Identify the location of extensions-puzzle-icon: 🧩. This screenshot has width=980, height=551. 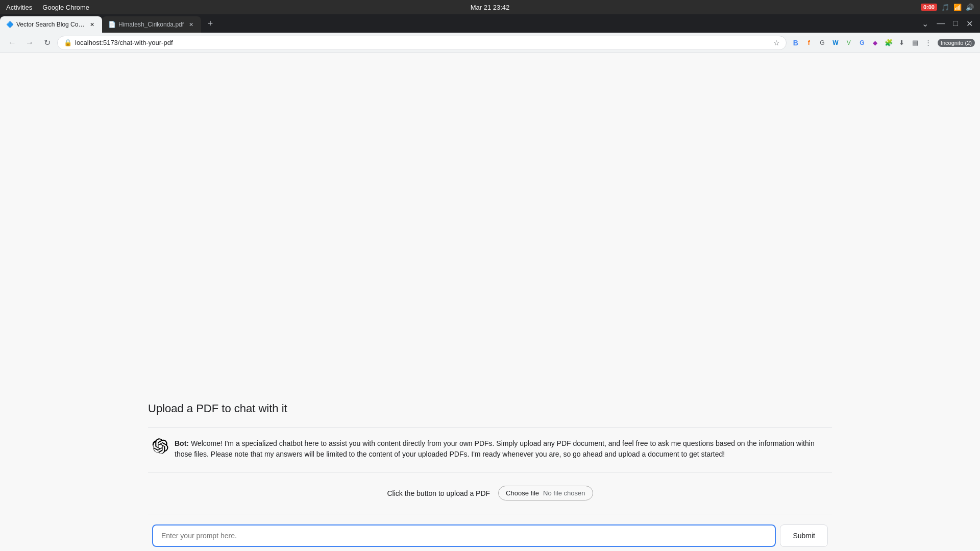
(889, 43).